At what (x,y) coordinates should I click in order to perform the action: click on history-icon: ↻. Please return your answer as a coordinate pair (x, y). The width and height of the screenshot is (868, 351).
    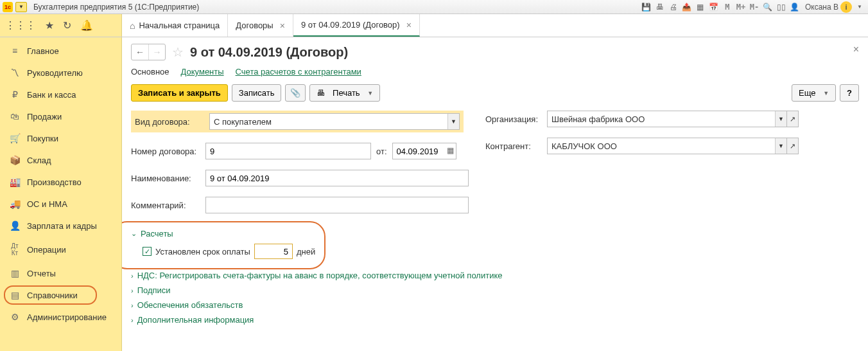
    Looking at the image, I should click on (67, 26).